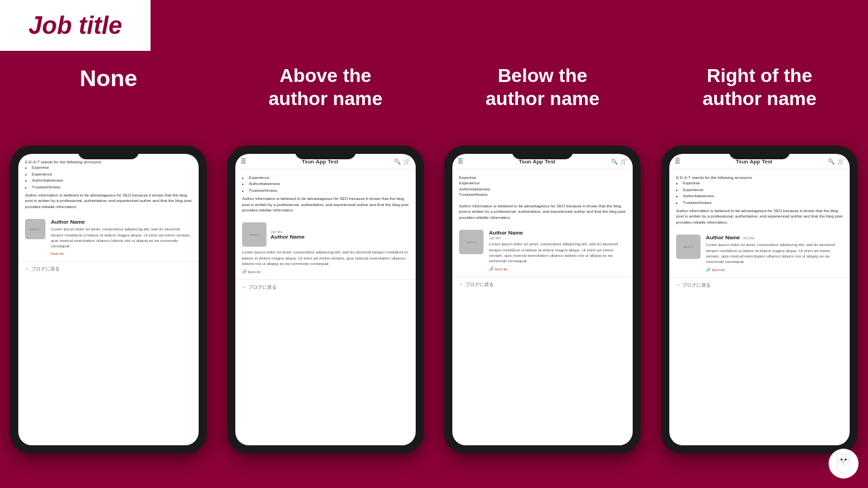 This screenshot has height=488, width=868. What do you see at coordinates (326, 245) in the screenshot?
I see `author-block-above: SAMPLE Job title Author Name Lorem ipsum…` at bounding box center [326, 245].